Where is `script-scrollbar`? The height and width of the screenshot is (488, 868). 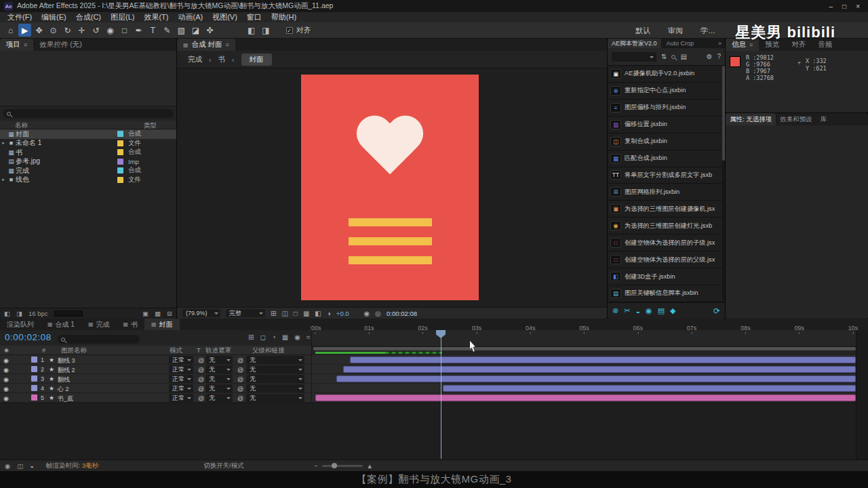
script-scrollbar is located at coordinates (724, 184).